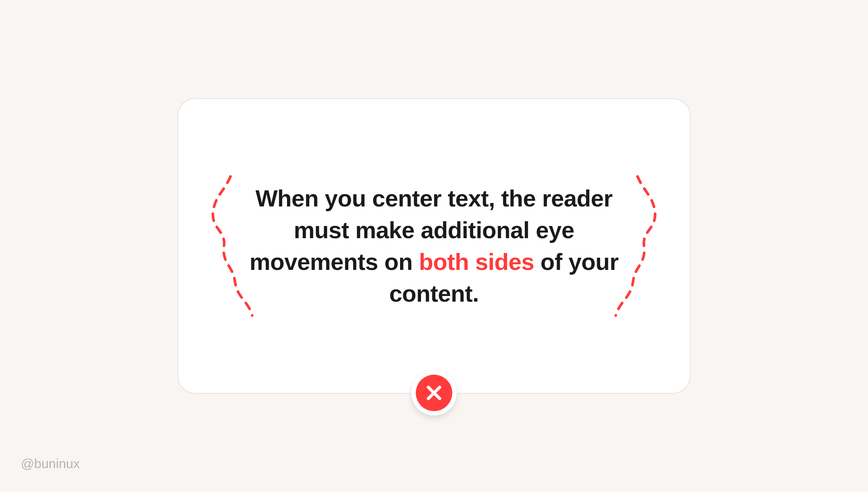 The image size is (868, 492). Describe the element at coordinates (434, 393) in the screenshot. I see `error-badge-inner` at that location.